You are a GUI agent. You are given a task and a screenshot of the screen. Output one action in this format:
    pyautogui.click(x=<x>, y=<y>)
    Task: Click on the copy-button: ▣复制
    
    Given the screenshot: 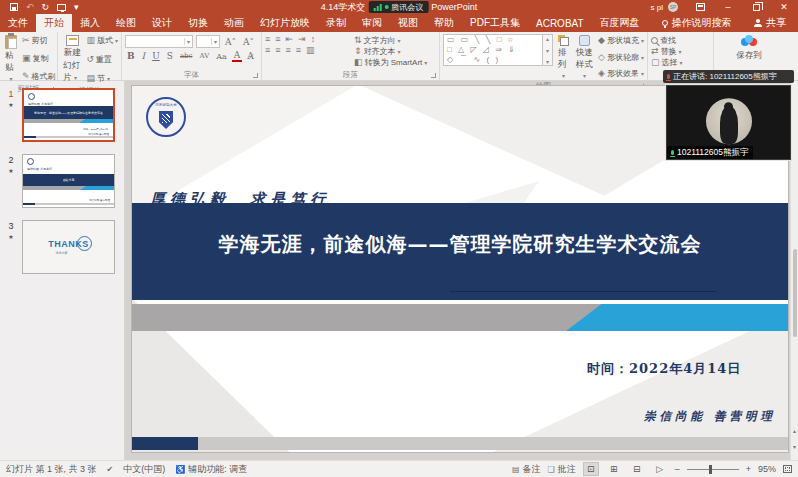 What is the action you would take?
    pyautogui.click(x=39, y=58)
    